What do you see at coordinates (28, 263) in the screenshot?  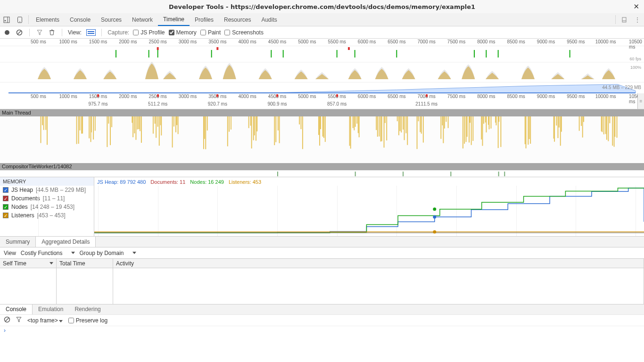 I see `col-self-time: Self Time` at bounding box center [28, 263].